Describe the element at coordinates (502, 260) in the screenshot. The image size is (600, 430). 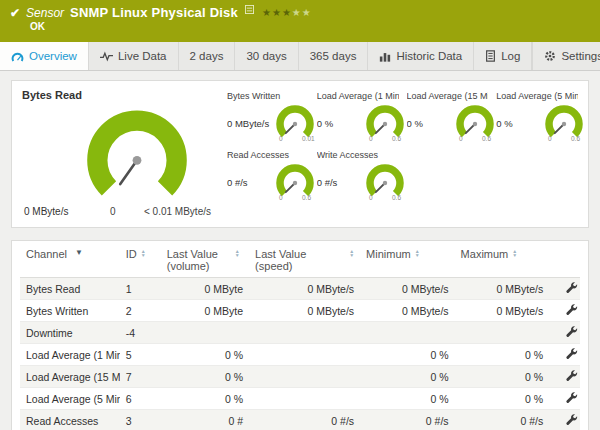
I see `col-maximum: Maximum▲▼` at that location.